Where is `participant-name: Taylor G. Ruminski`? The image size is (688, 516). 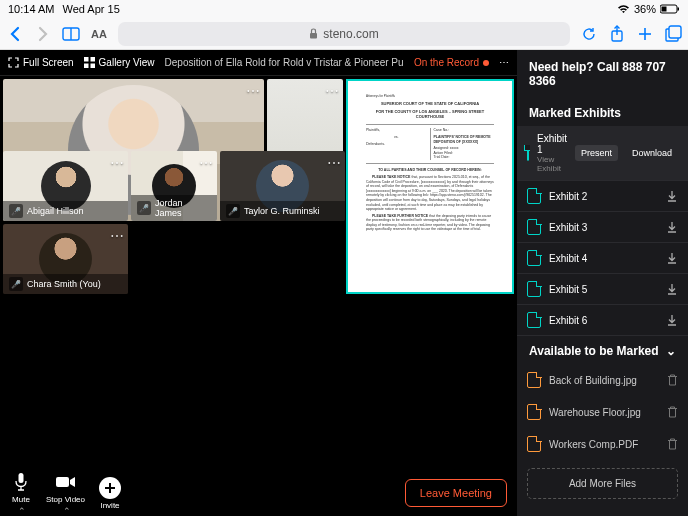 participant-name: Taylor G. Ruminski is located at coordinates (282, 211).